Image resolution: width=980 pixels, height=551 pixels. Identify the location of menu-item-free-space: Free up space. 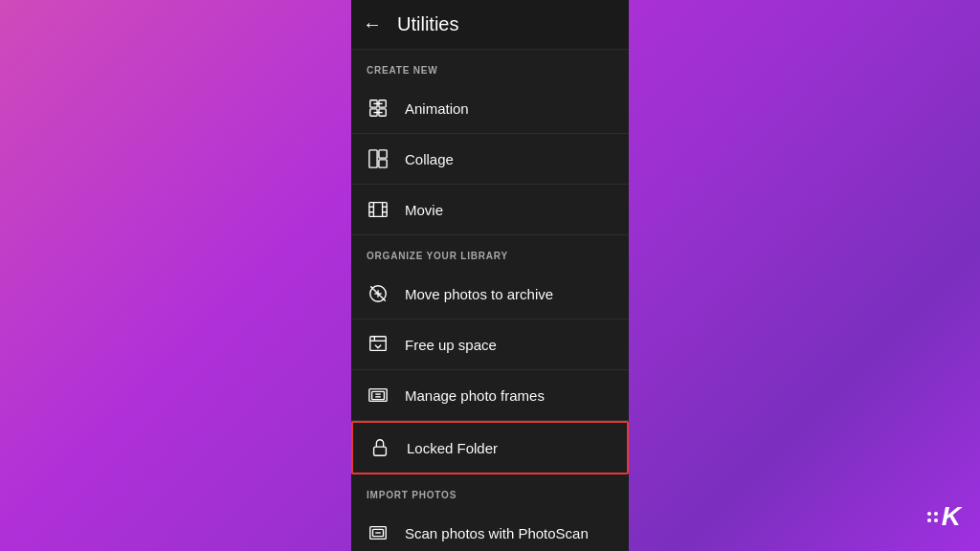
(490, 344).